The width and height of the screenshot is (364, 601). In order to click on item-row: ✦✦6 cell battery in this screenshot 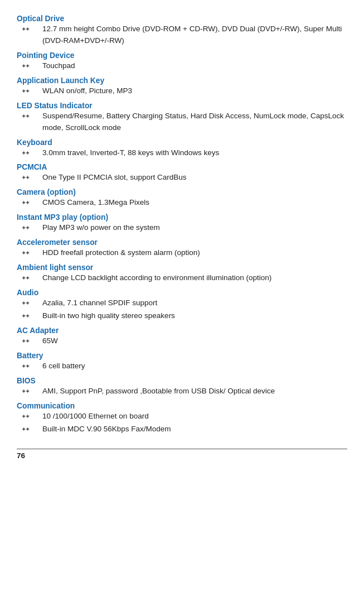, I will do `click(182, 366)`.